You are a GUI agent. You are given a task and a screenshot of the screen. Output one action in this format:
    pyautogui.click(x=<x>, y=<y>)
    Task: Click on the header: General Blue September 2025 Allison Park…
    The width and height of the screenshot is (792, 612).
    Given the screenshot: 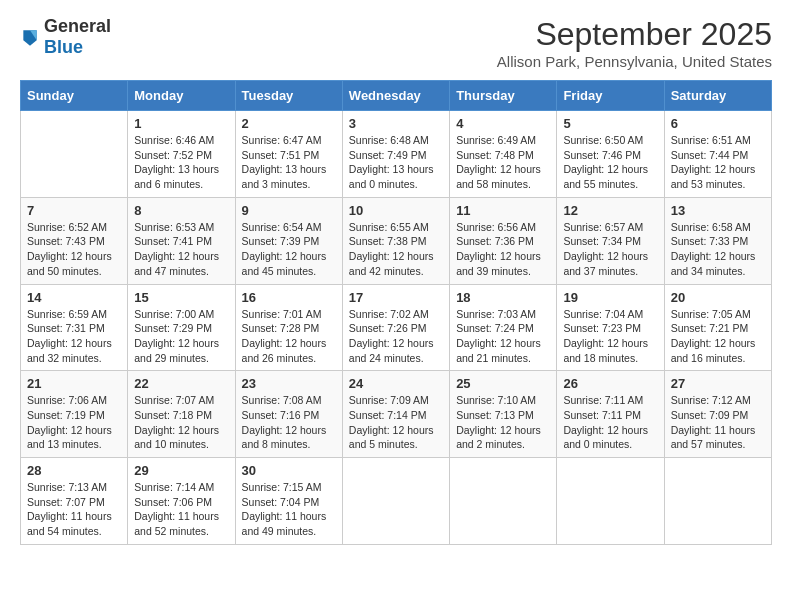 What is the action you would take?
    pyautogui.click(x=396, y=43)
    